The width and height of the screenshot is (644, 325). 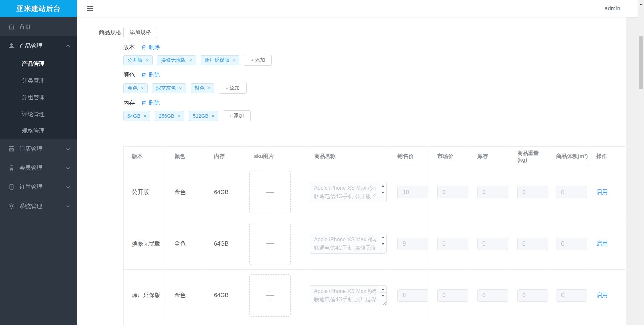 What do you see at coordinates (348, 243) in the screenshot?
I see `product-name-textarea: Apple iPhone XS Max 移动 联通电信4G手机 换修无忧` at bounding box center [348, 243].